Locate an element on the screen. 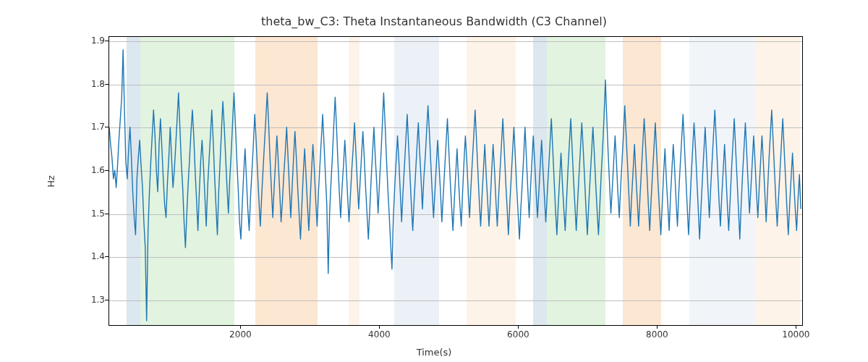 This screenshot has height=362, width=868. y-tick-label: 1.9 is located at coordinates (87, 41).